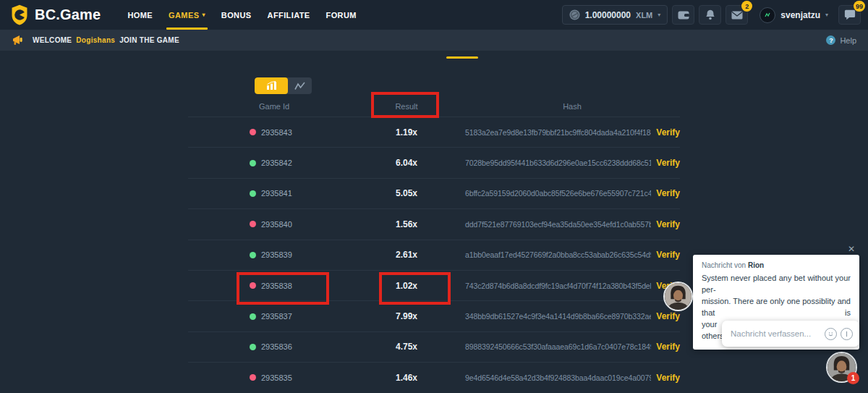 The image size is (868, 393). Describe the element at coordinates (434, 377) in the screenshot. I see `table-row: 2935835 1.46x 9e4d6546d4e58a42d3b4f92488…` at that location.